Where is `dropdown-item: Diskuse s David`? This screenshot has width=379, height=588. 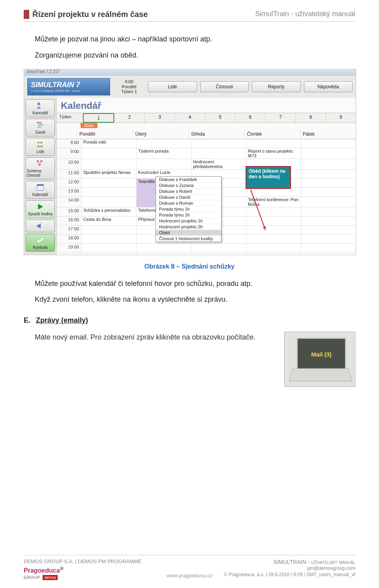
dropdown-item: Diskuse s David is located at coordinates (189, 197).